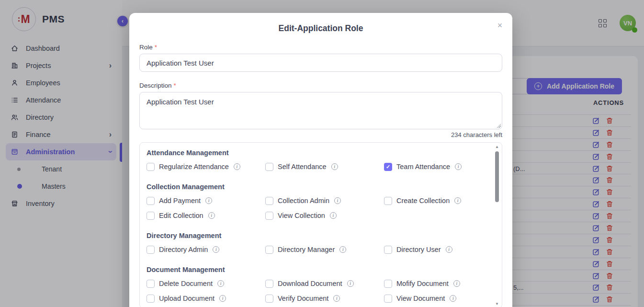 This screenshot has height=307, width=644. Describe the element at coordinates (499, 125) in the screenshot. I see `resize-handle` at that location.